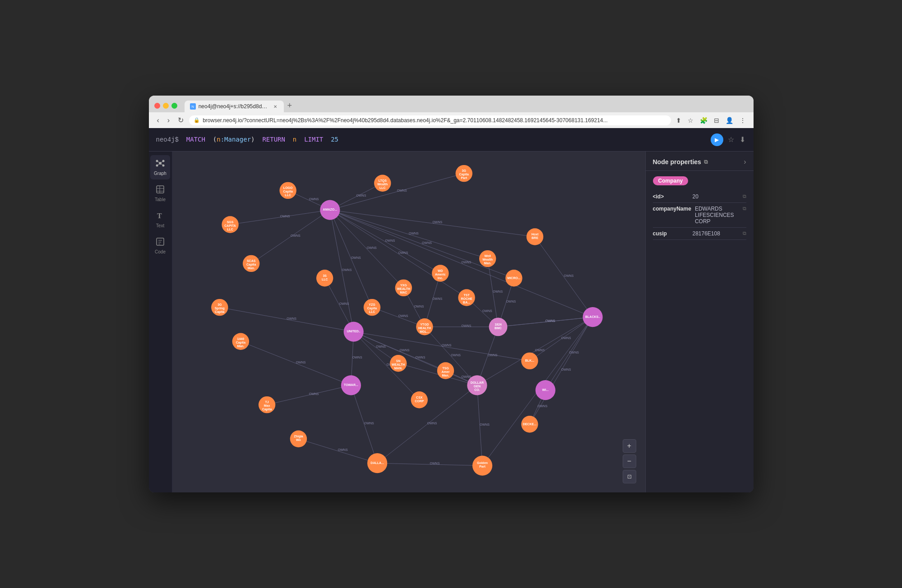 This screenshot has width=902, height=588. What do you see at coordinates (160, 216) in the screenshot?
I see `text-icon: T` at bounding box center [160, 216].